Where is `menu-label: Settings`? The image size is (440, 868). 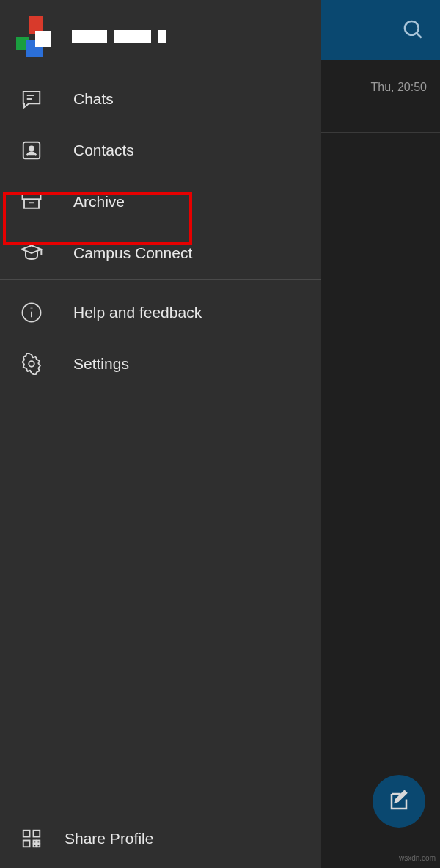
menu-label: Settings is located at coordinates (101, 364).